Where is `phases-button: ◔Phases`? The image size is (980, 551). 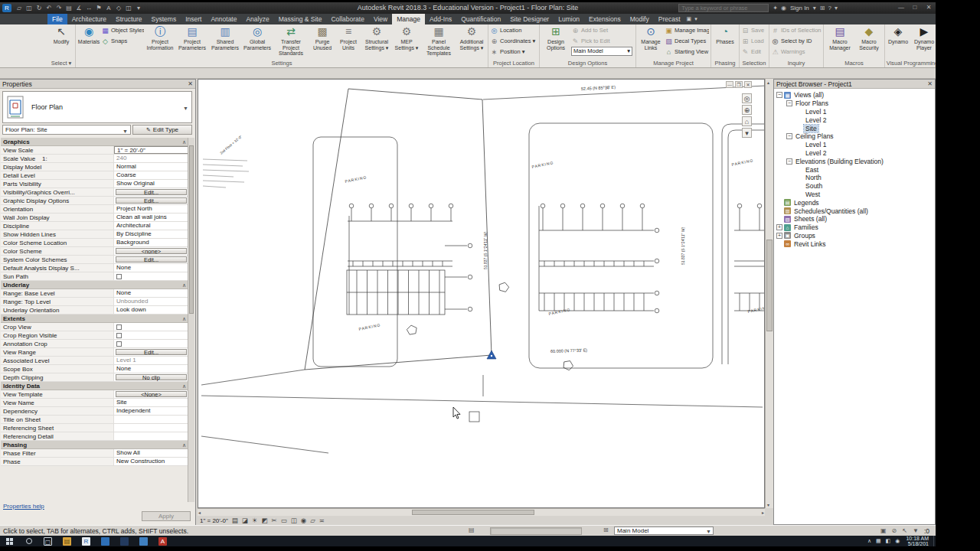
phases-button: ◔Phases is located at coordinates (725, 43).